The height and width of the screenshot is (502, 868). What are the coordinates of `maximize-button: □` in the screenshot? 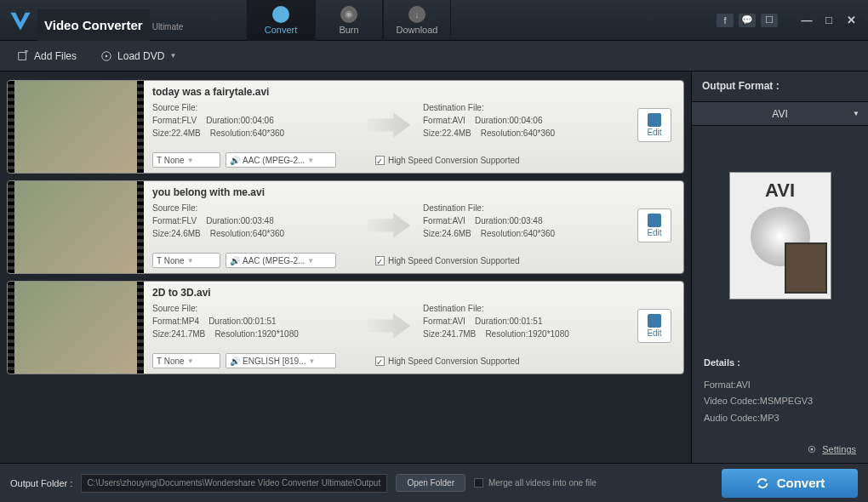 It's located at (829, 20).